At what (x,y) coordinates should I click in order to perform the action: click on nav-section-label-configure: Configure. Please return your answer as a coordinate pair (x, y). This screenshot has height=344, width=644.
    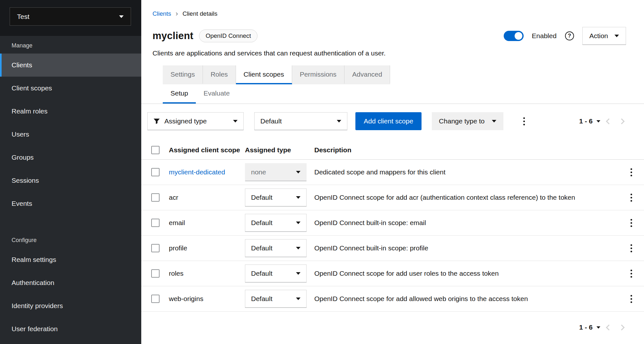
    Looking at the image, I should click on (71, 239).